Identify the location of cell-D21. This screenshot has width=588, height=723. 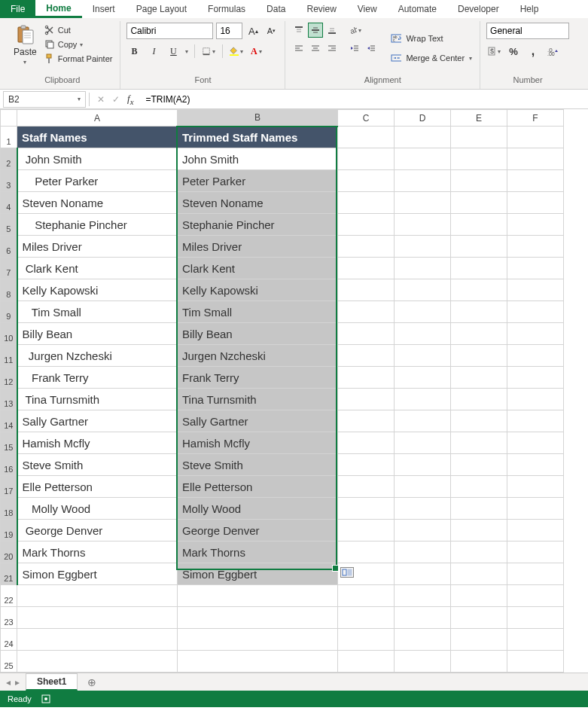
(423, 574).